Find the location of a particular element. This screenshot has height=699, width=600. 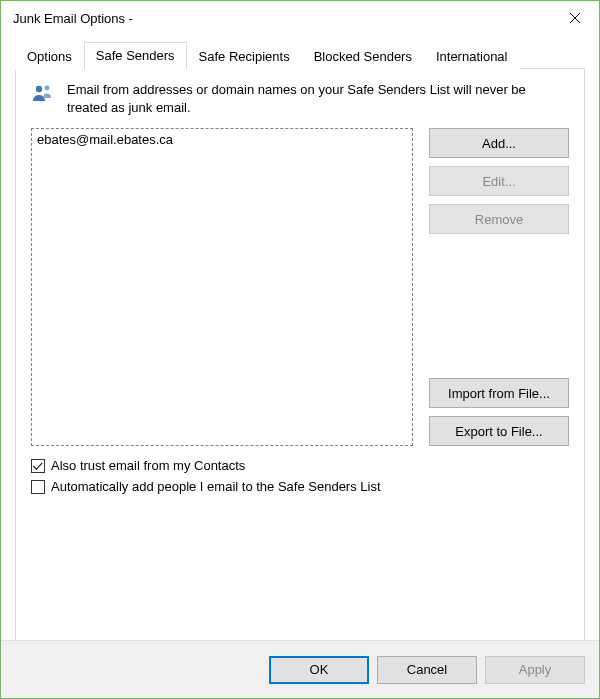

tab-strip: Options Safe Senders Safe Recipients Blo… is located at coordinates (300, 54).